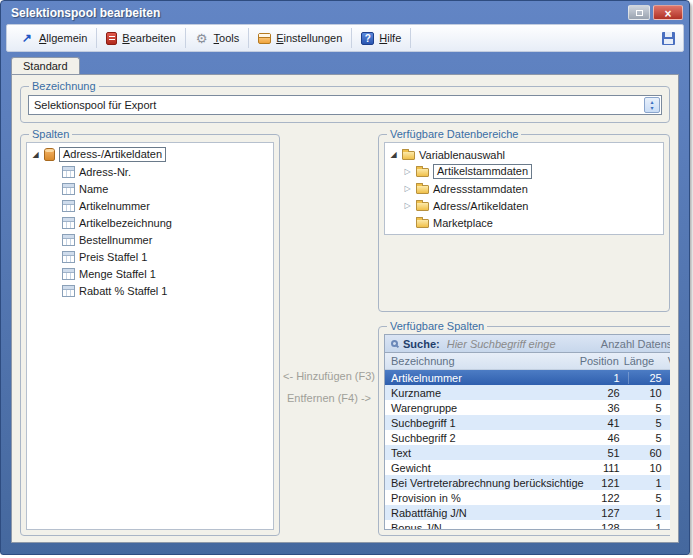 The image size is (693, 558). I want to click on restore-icon, so click(640, 13).